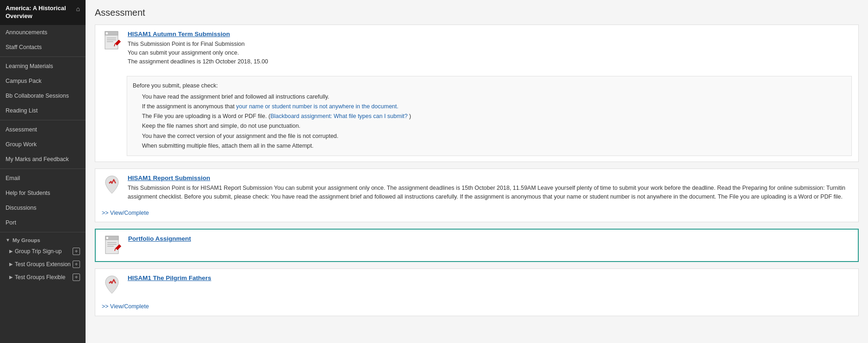 This screenshot has height=343, width=868. Describe the element at coordinates (477, 13) in the screenshot. I see `page-title: Assessment` at that location.